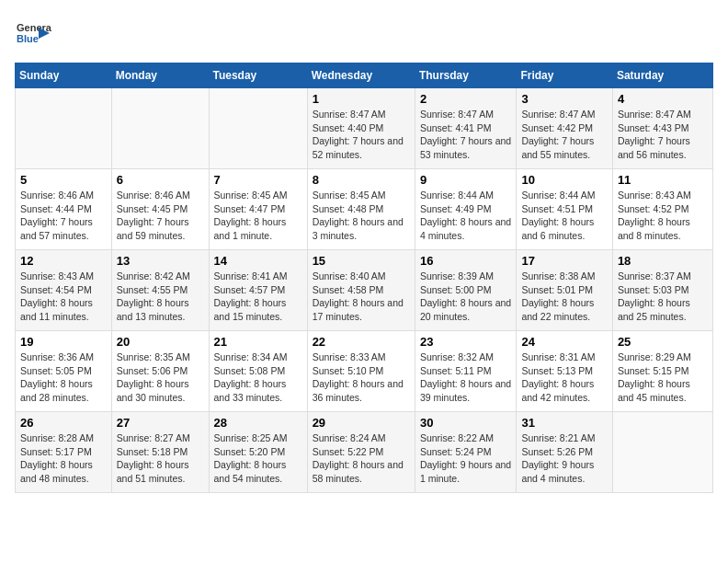 The image size is (728, 563). Describe the element at coordinates (662, 291) in the screenshot. I see `calendar-cell: 18Sunrise: 8:37 AM Sunset: 5:03 PM Dayli…` at that location.